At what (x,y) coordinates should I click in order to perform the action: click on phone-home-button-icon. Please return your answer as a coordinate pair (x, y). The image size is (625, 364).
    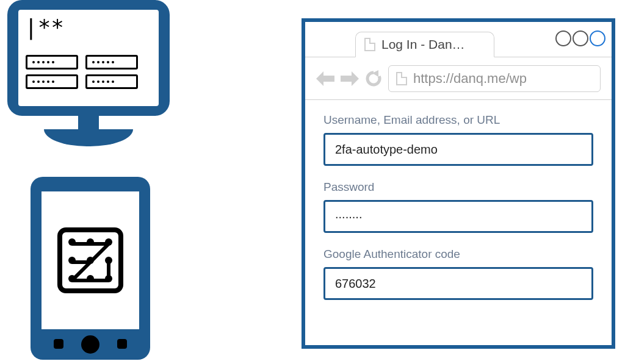
    Looking at the image, I should click on (90, 344).